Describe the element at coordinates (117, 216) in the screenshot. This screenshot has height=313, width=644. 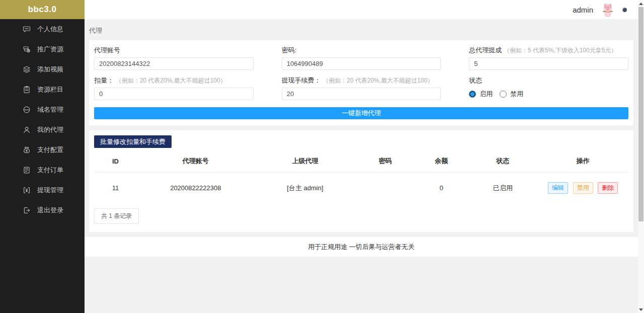
I see `record-count-badge: 共 1 条记录` at that location.